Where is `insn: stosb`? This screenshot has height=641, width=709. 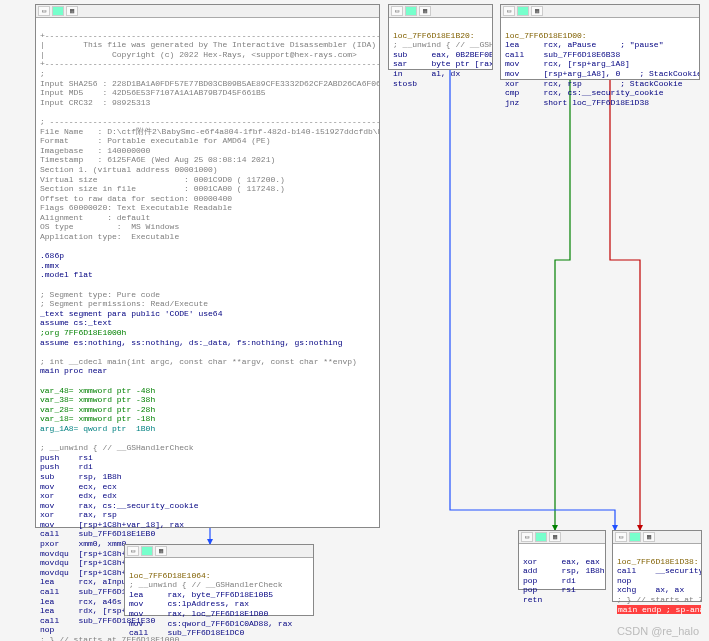 insn: stosb is located at coordinates (405, 84).